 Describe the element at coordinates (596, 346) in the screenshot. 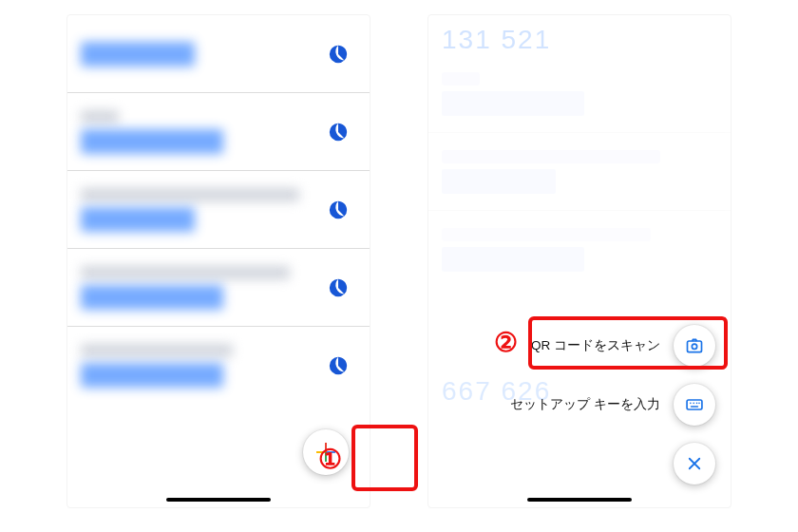

I see `action-label: QR コードをスキャン` at that location.